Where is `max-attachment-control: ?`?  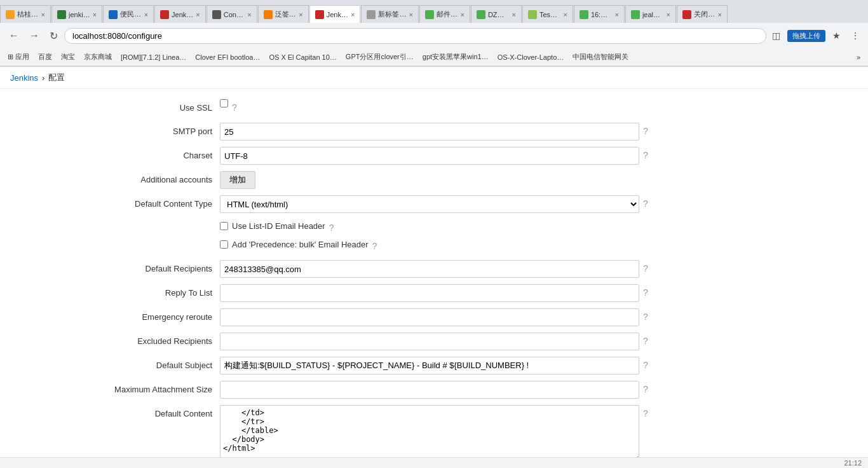 max-attachment-control: ? is located at coordinates (539, 390).